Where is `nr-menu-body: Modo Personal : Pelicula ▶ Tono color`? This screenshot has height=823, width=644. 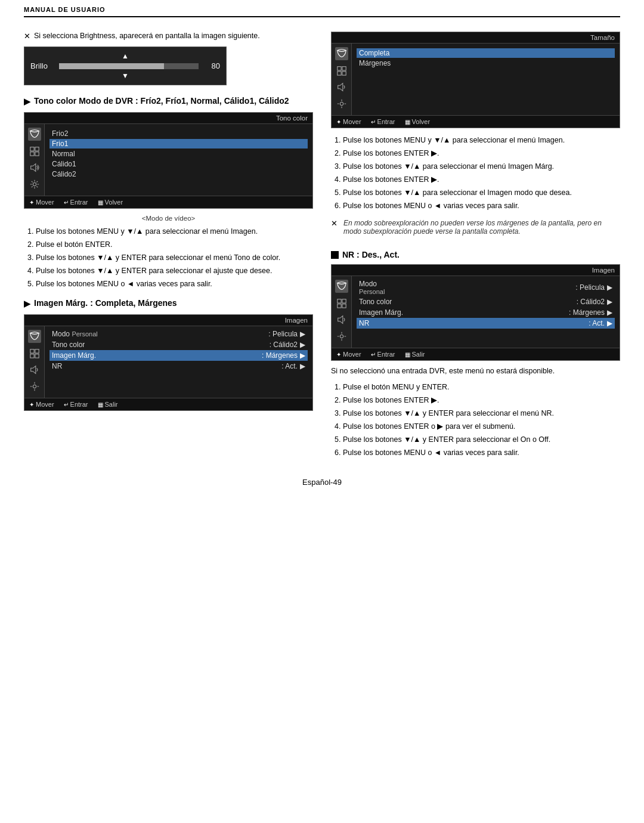
nr-menu-body: Modo Personal : Pelicula ▶ Tono color is located at coordinates (476, 312).